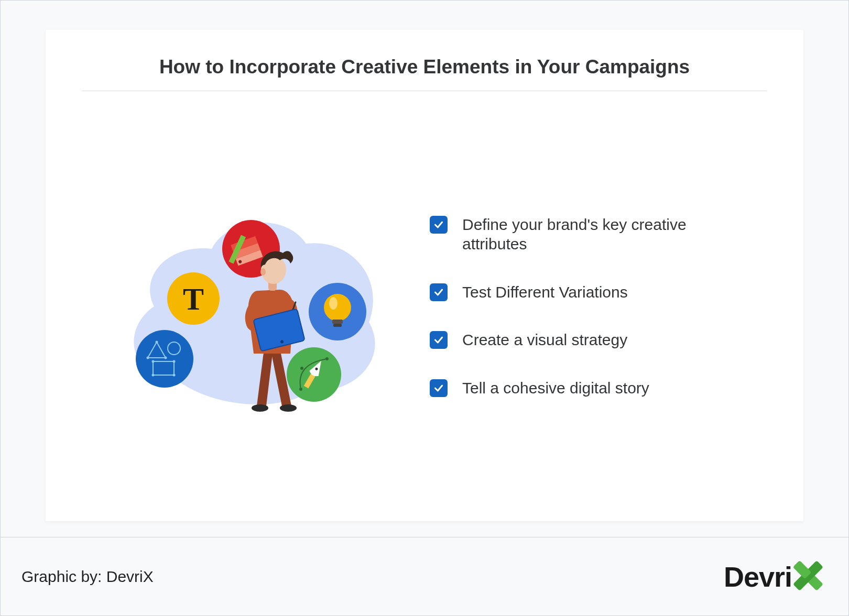 The height and width of the screenshot is (616, 849). I want to click on list-item: Define your brand's key creative attribu…, so click(598, 235).